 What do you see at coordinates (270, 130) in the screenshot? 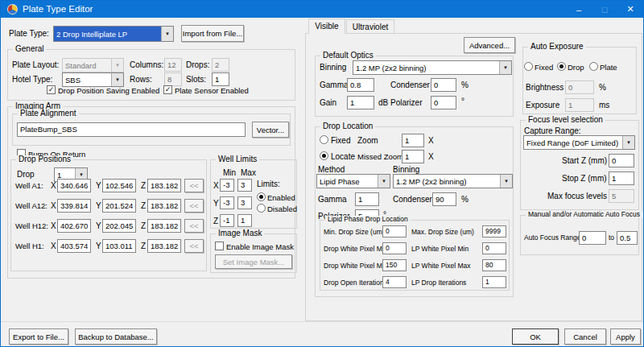
I see `vector-button: Vector...` at bounding box center [270, 130].